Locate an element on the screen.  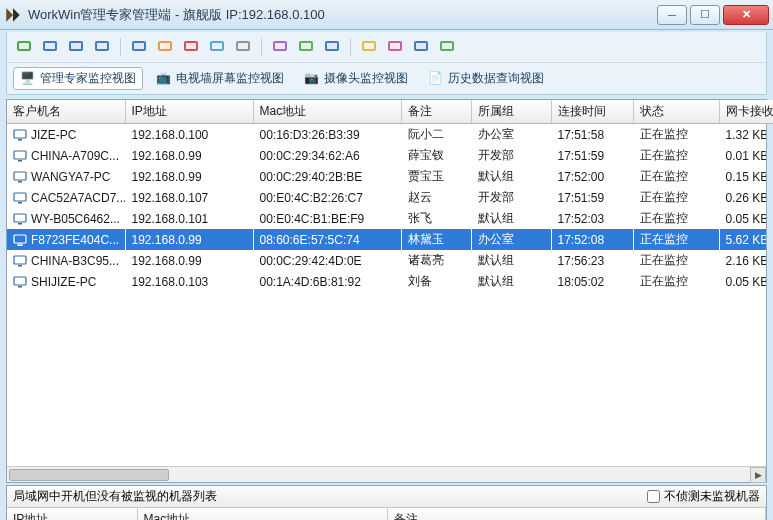
col-remark: 备注 is located at coordinates (436, 112).